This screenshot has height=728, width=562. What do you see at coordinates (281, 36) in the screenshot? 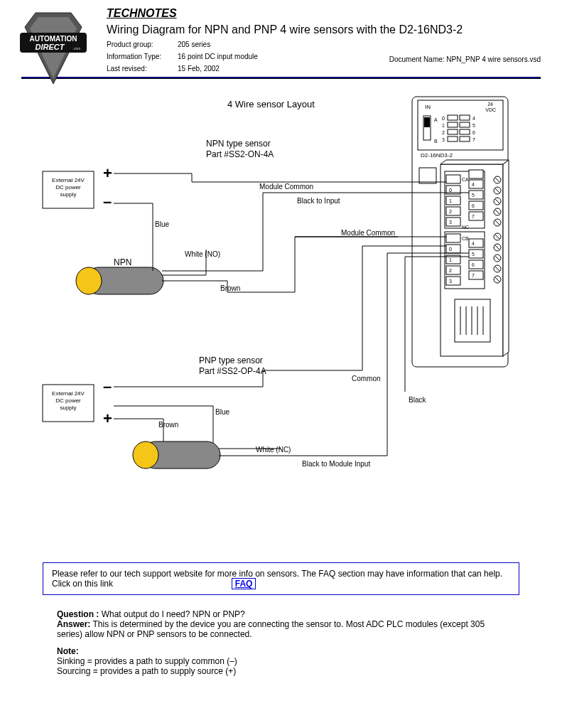
I see `header: AUTOMATION DIRECT .com TECHNOTES Wiring …` at bounding box center [281, 36].